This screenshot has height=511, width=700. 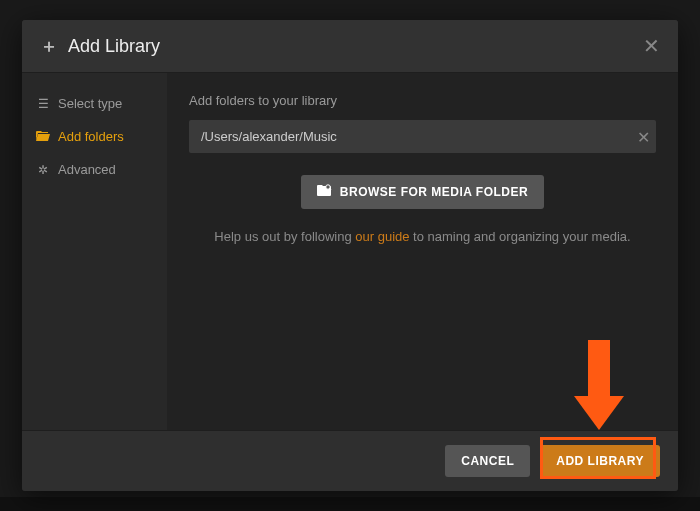 What do you see at coordinates (94, 252) in the screenshot?
I see `sidebar: ☰ Select type Add folders ✲ Advanced` at bounding box center [94, 252].